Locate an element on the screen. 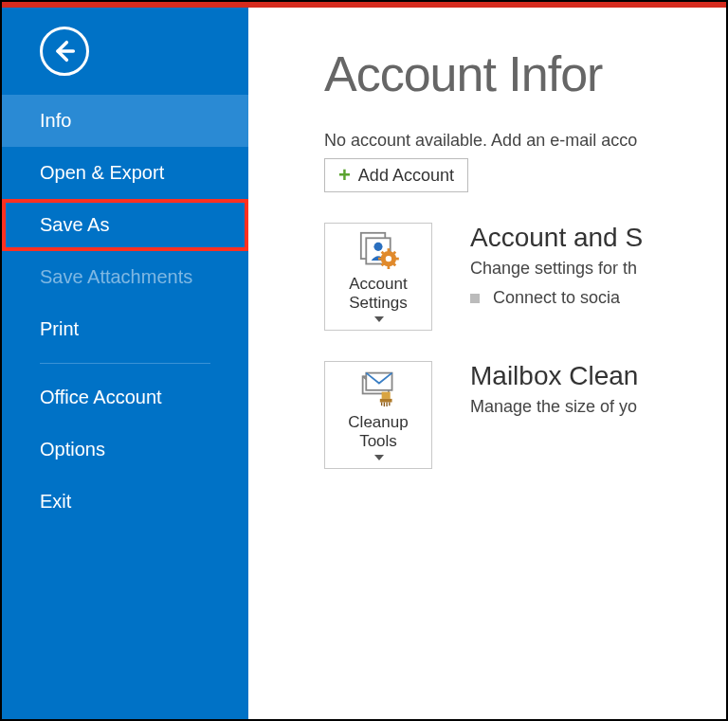  no-account-text: No account available. Add an e-mail acco is located at coordinates (525, 140).